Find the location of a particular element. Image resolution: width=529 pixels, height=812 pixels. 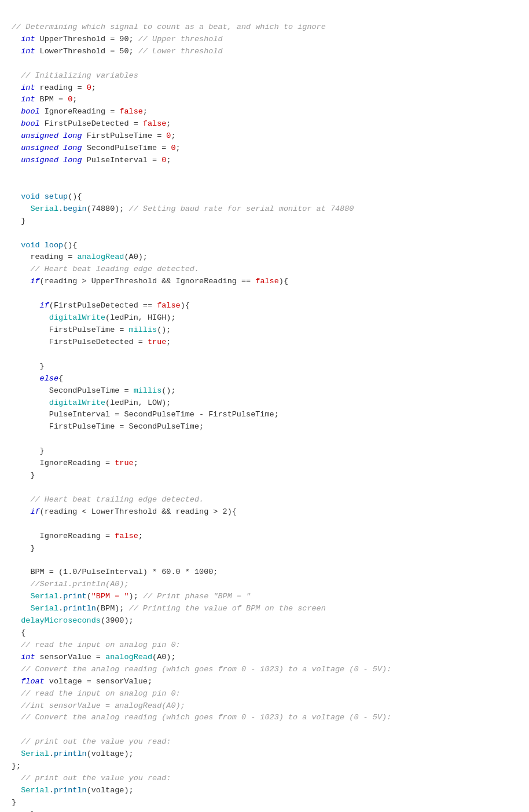

code-line: if(reading > UpperThreshold && IgnoreRea… is located at coordinates (150, 281).